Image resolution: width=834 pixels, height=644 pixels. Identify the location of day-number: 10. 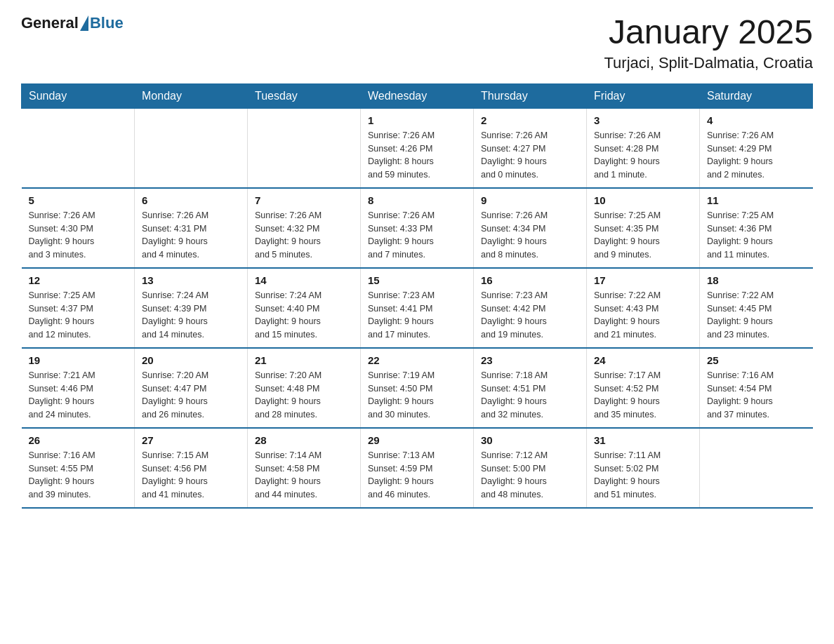
(643, 201).